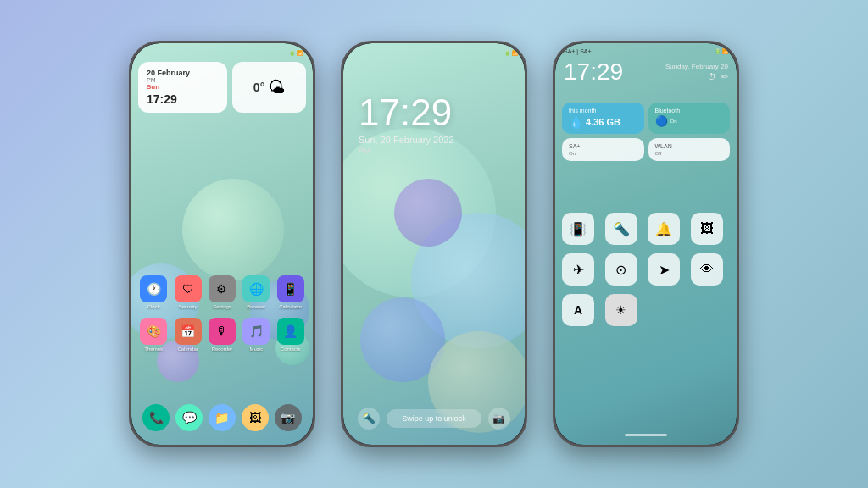  What do you see at coordinates (646, 310) in the screenshot?
I see `ctrl-bottom-row: A ☀` at bounding box center [646, 310].